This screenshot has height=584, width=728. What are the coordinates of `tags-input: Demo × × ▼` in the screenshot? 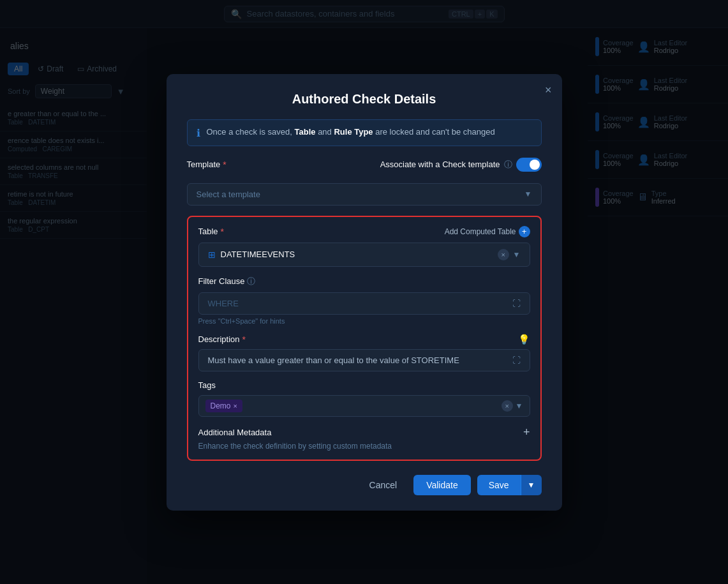 It's located at (364, 406).